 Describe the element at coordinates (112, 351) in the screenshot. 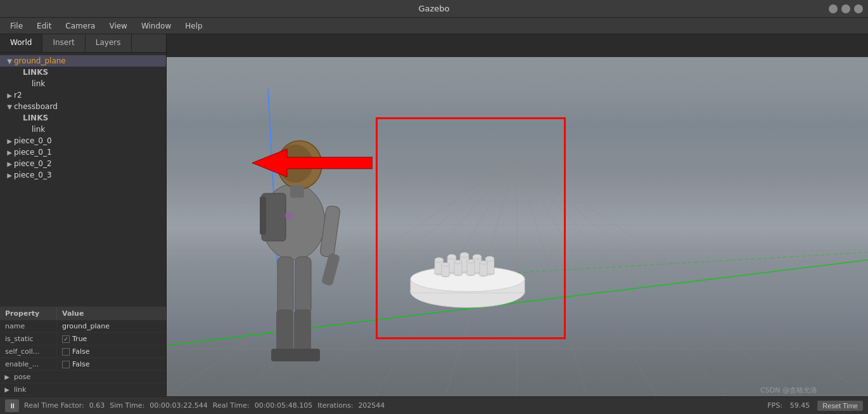

I see `prop-value-self-coll: False` at that location.